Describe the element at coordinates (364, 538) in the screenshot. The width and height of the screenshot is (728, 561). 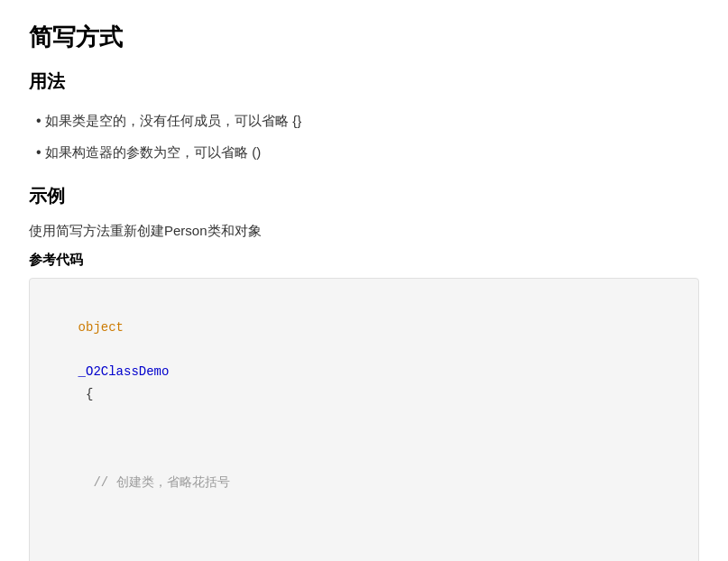
I see `code-line-class: class Person` at that location.